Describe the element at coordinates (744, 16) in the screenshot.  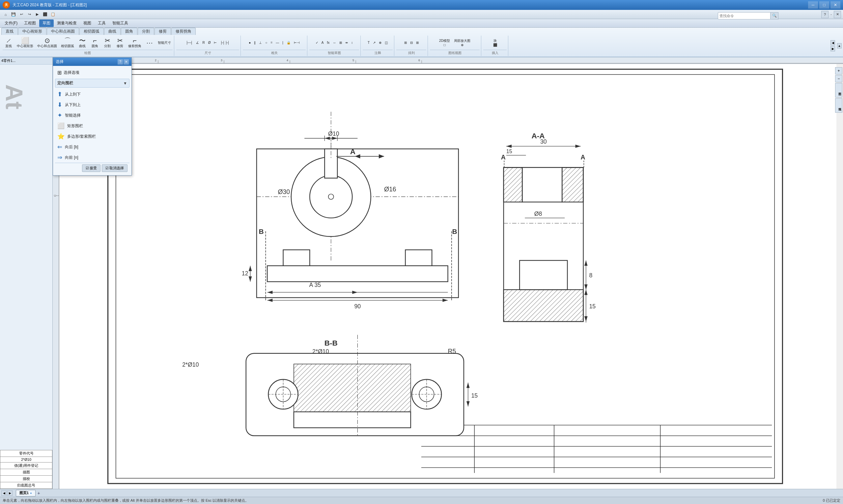
I see `search-input` at that location.